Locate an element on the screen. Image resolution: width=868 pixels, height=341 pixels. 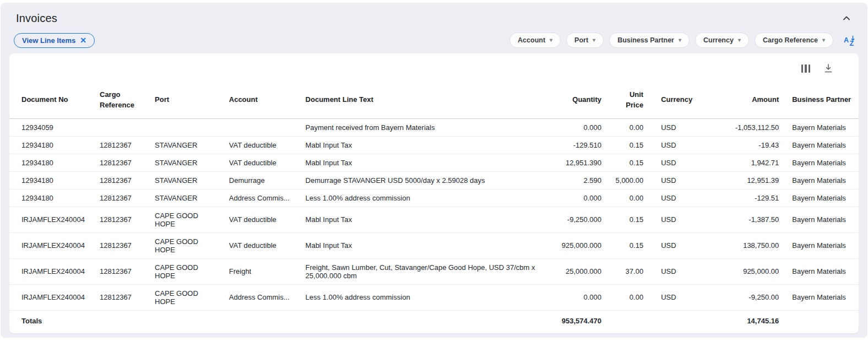
filter-business-partner: Business Partner ▾ is located at coordinates (649, 40).